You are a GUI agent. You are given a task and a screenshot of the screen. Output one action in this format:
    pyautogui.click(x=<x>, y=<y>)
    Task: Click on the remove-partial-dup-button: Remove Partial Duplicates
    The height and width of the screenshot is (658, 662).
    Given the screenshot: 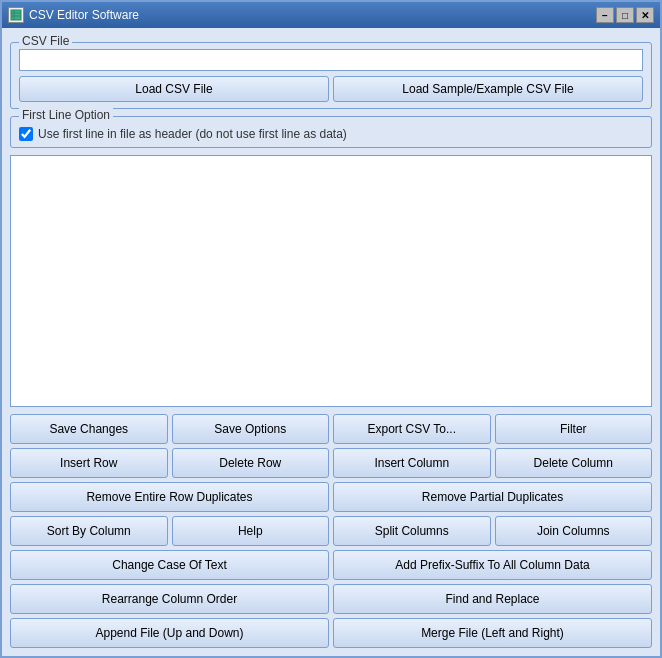 What is the action you would take?
    pyautogui.click(x=492, y=497)
    